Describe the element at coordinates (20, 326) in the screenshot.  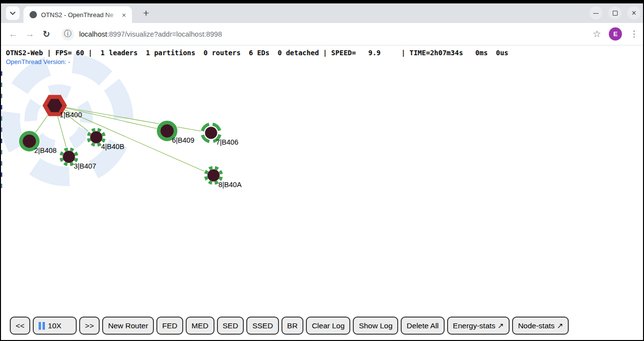
I see `button-label: <<` at that location.